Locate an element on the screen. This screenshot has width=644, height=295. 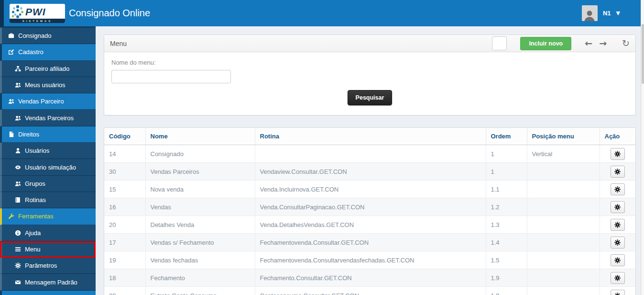
cell-rotina: Fechamento.Consultar.GET.CON is located at coordinates (370, 278).